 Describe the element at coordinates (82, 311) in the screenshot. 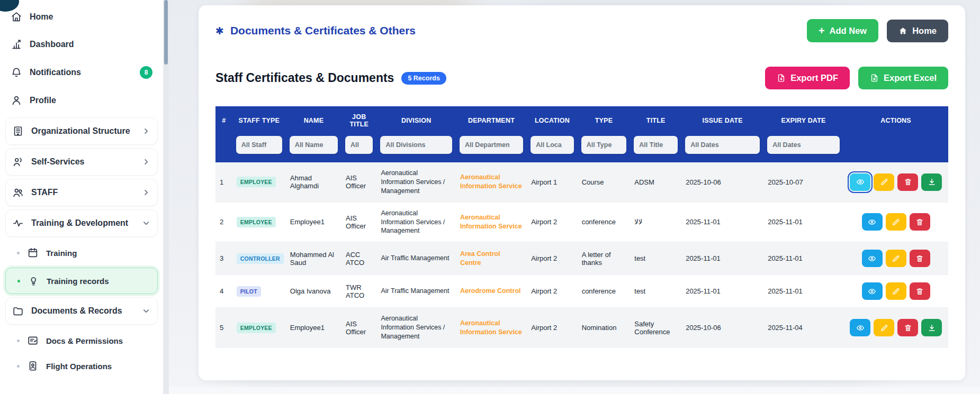

I see `sidebar-item-documents-records: Documents & Records` at that location.